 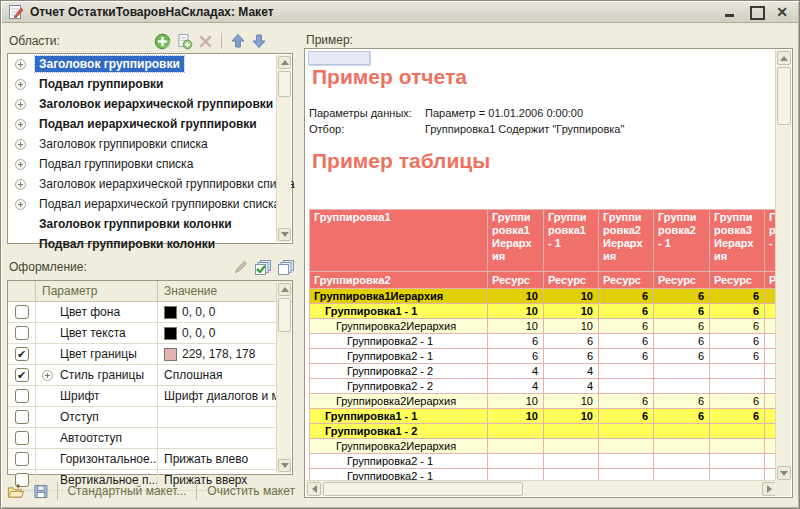 What do you see at coordinates (150, 64) in the screenshot?
I see `area-list-item: Заголовок группировки` at bounding box center [150, 64].